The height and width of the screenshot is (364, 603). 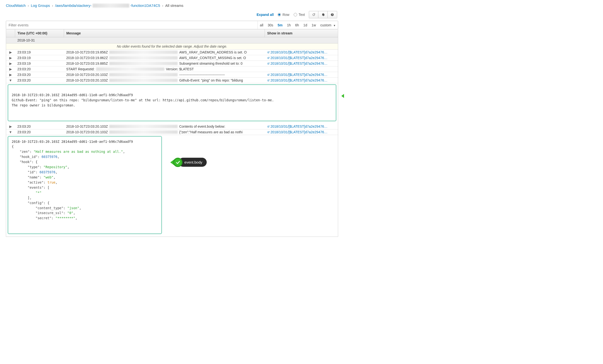 I want to click on event-tail: Subsegment streaming threshold set to: 0, so click(x=211, y=64).